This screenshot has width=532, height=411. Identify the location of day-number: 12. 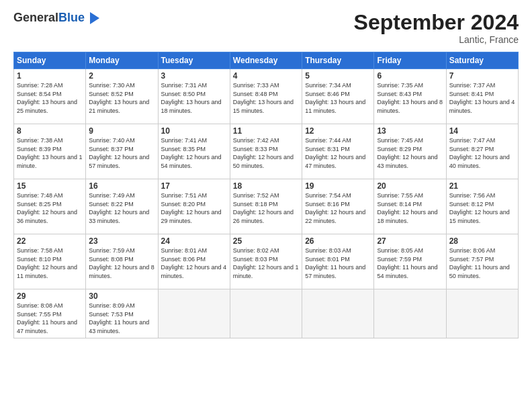
(338, 131).